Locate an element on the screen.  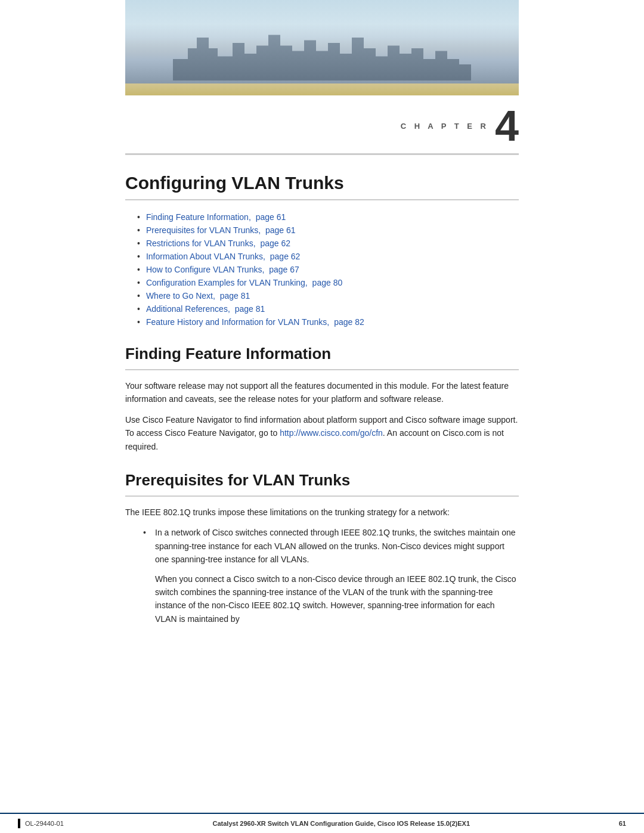
prerequisites-bullet-list: In a network of Cisco switches connected… is located at coordinates (331, 546).